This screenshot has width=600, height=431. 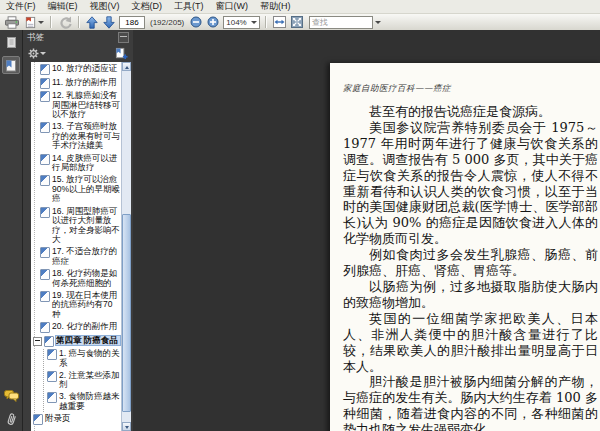 I want to click on bookmark-item: 20. 化疗的副作用, so click(x=76, y=328).